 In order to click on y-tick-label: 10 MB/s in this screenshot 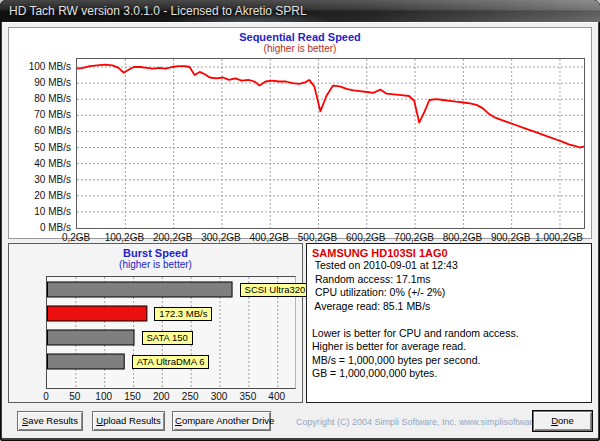, I will do `click(42, 212)`.